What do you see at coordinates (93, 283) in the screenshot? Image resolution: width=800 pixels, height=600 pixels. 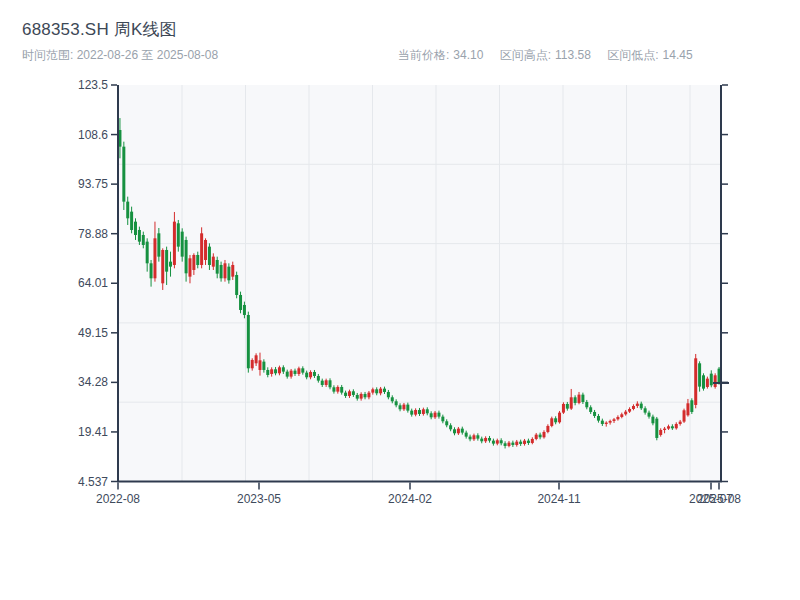 I see `y-axis-label: 64.01` at bounding box center [93, 283].